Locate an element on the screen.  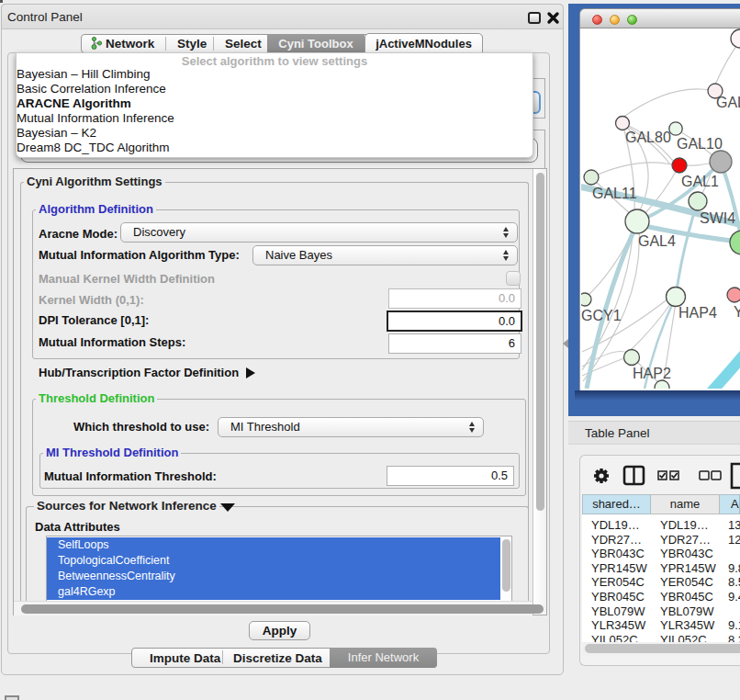
svg-text: GAL11 is located at coordinates (615, 193).